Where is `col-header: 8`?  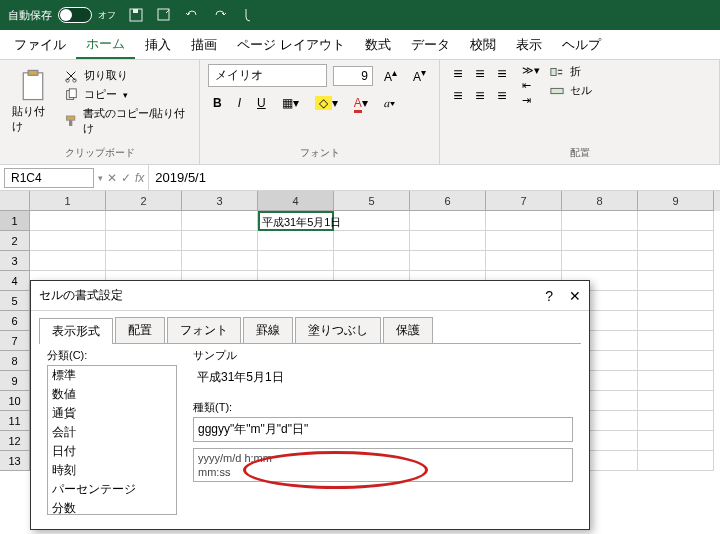
col-header: 8 is located at coordinates (600, 201).